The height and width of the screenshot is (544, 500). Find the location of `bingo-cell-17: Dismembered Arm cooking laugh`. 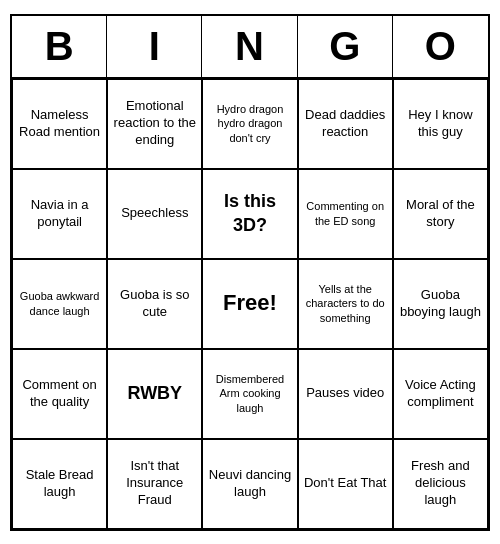

bingo-cell-17: Dismembered Arm cooking laugh is located at coordinates (250, 394).